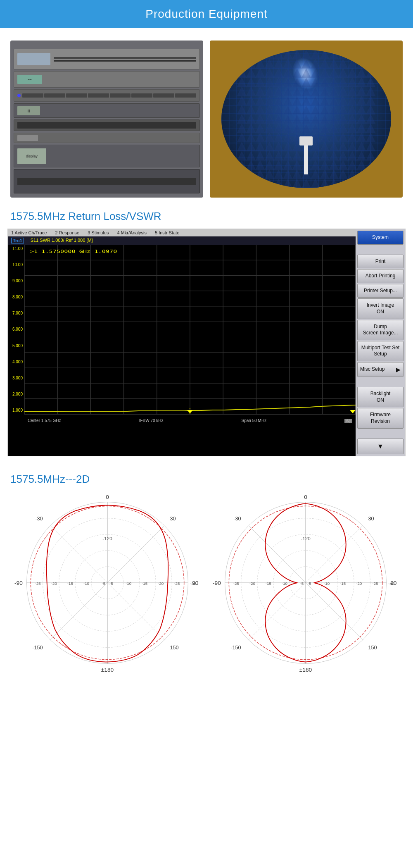  What do you see at coordinates (380, 330) in the screenshot?
I see `vna-btn-dump-screen: DumpScreen Image...` at bounding box center [380, 330].